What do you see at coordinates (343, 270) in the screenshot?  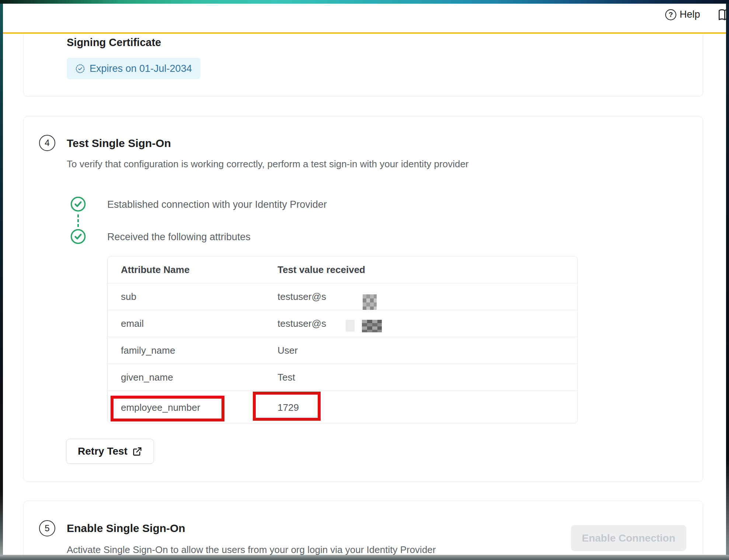 I see `table-header-row: Attribute Name Test value received` at bounding box center [343, 270].